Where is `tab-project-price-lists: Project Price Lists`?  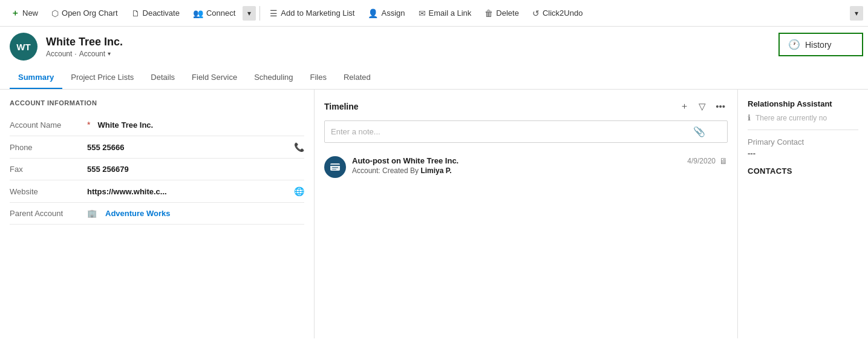 tab-project-price-lists: Project Price Lists is located at coordinates (102, 77).